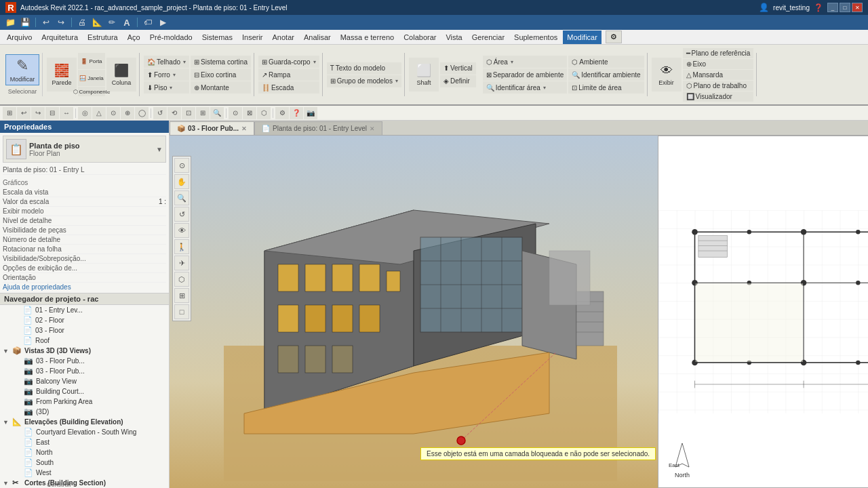 This screenshot has height=488, width=868. Describe the element at coordinates (37, 287) in the screenshot. I see `help-link: Ajuda de propriedades` at that location.